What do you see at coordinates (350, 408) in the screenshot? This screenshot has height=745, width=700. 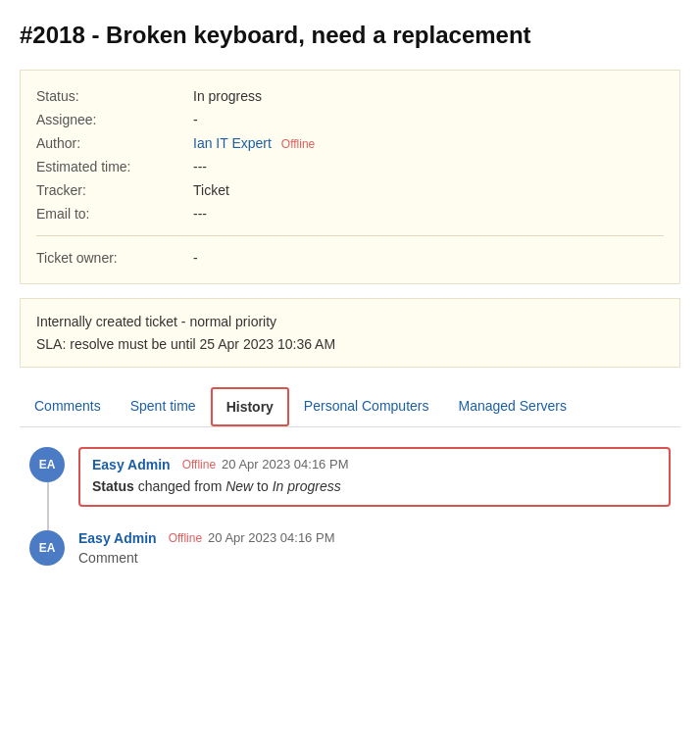 I see `tabs-container: Comments Spent time History Personal Com…` at bounding box center [350, 408].